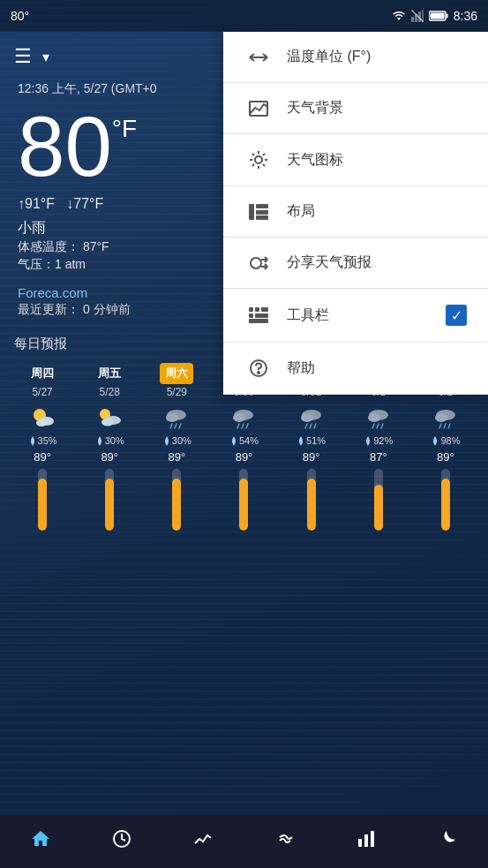 This screenshot has width=488, height=868. Describe the element at coordinates (456, 315) in the screenshot. I see `menu-checkbox-toolbar: ✓` at that location.